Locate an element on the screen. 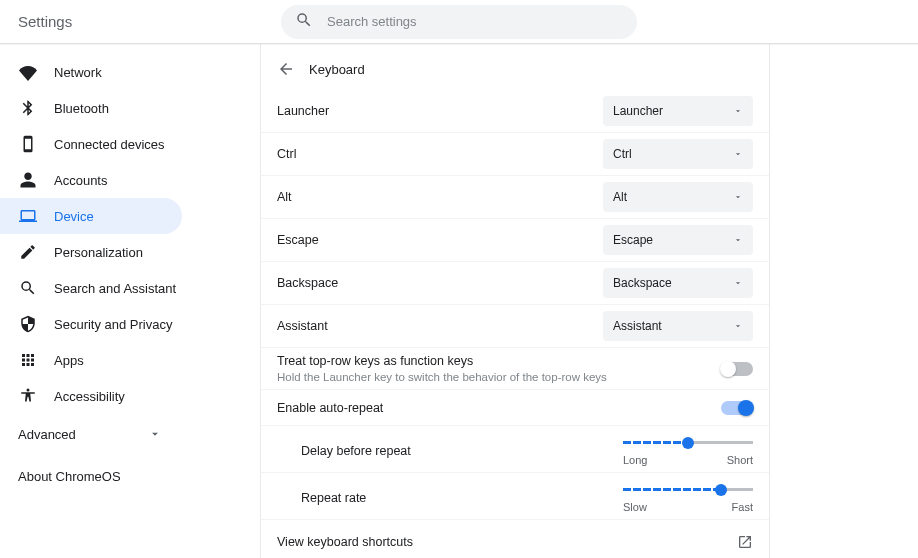  sidebar-item-connected-devices: Connected devices is located at coordinates (91, 144).